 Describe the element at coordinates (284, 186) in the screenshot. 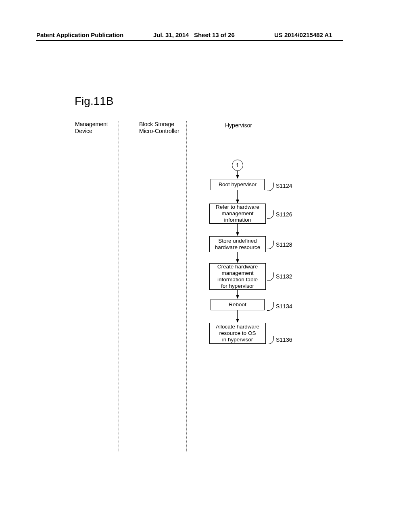

I see `step-id-s1124: S1124` at that location.